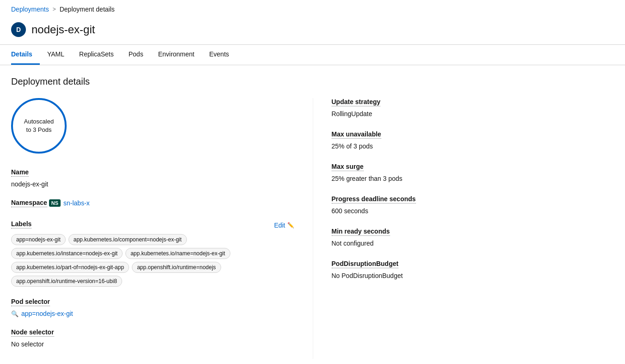 The height and width of the screenshot is (364, 625). I want to click on breadcrumb-parent-link: Deployments, so click(30, 9).